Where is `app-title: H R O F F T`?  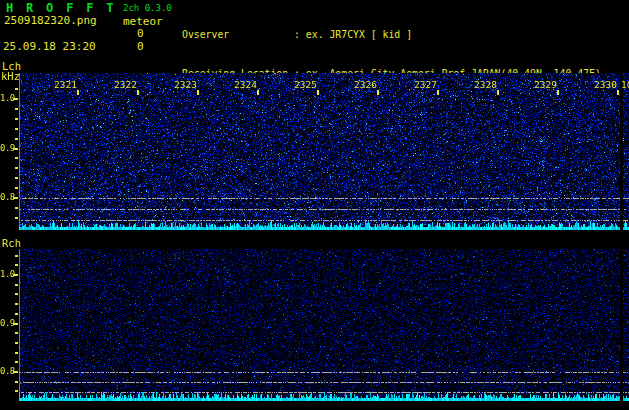
app-title: H R O F F T is located at coordinates (61, 8).